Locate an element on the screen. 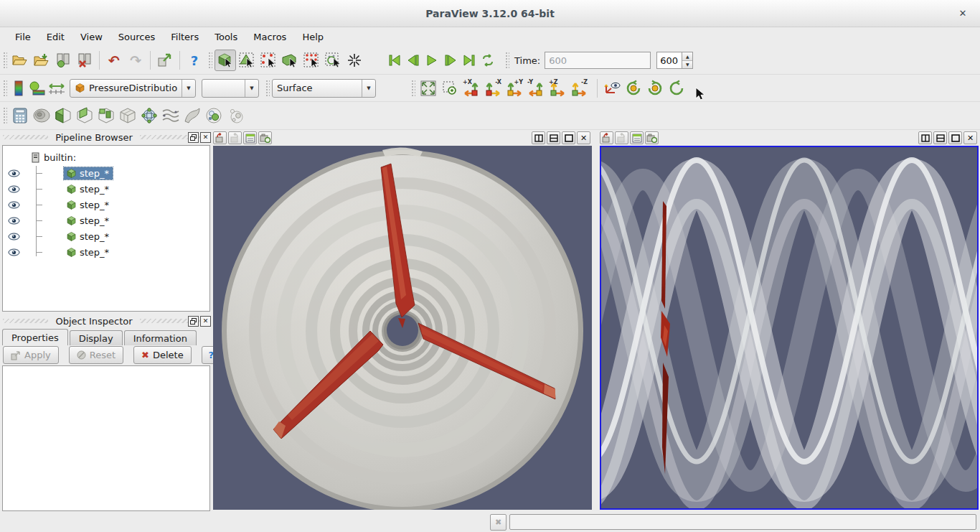  view-plus-y-button: +Y is located at coordinates (514, 88).